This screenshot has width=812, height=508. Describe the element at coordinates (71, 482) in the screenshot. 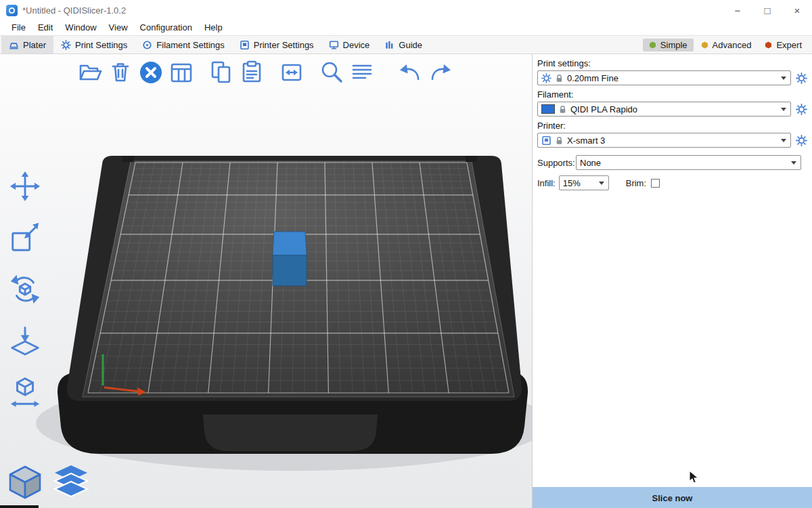

I see `preview-layers-icon` at that location.